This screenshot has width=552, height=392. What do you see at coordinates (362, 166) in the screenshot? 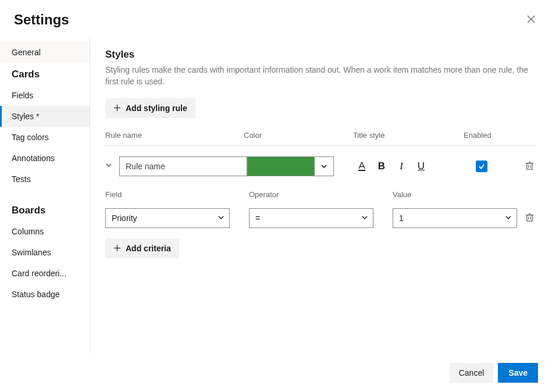
I see `font-color-icon` at bounding box center [362, 166].